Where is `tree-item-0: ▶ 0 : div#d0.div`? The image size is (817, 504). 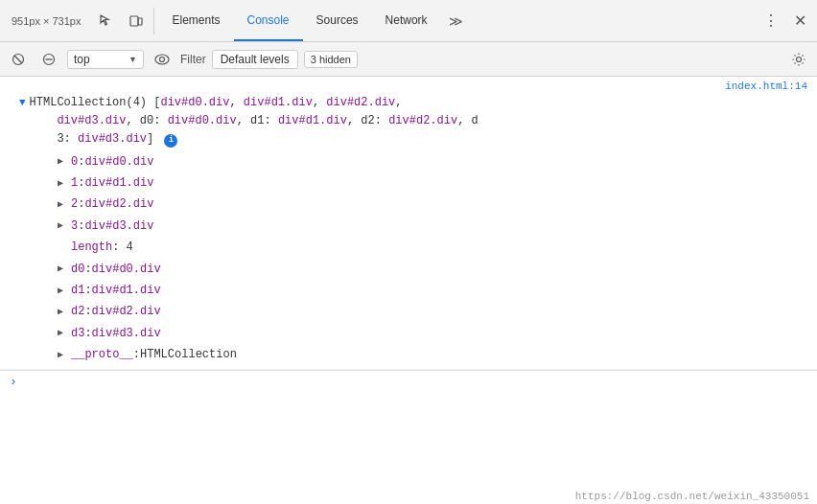
tree-item-0: ▶ 0 : div#d0.div is located at coordinates (424, 162).